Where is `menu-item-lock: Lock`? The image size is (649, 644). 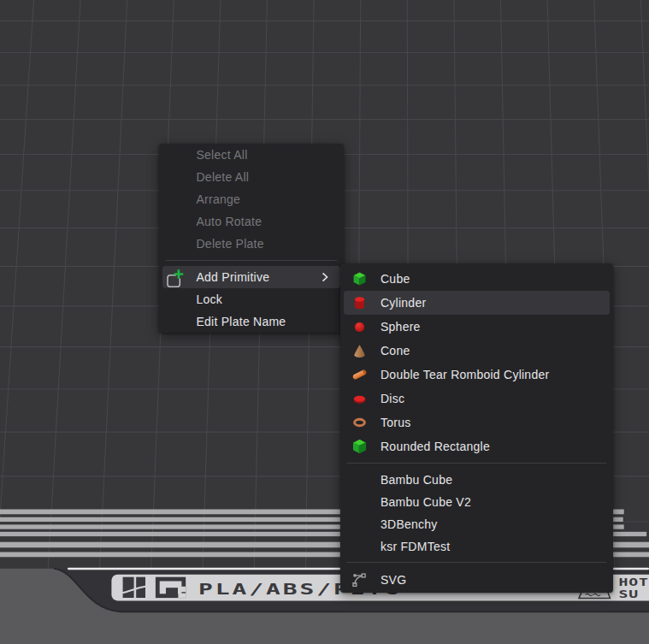 menu-item-lock: Lock is located at coordinates (251, 299).